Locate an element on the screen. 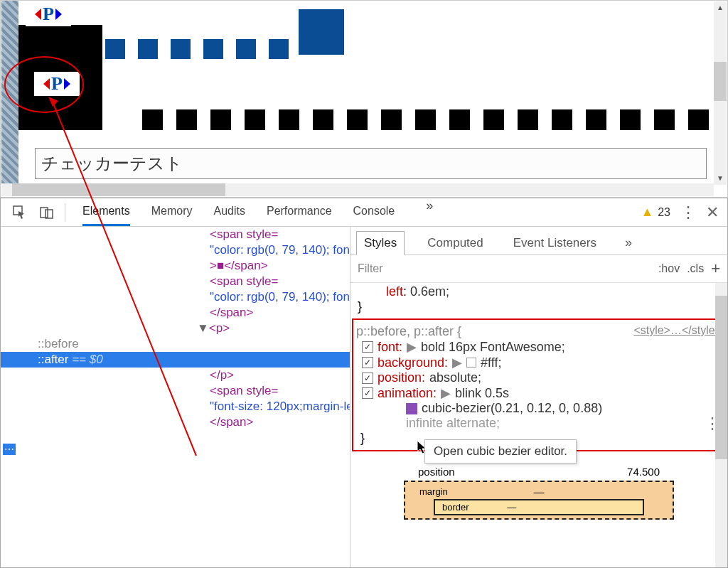  margin-label: margin is located at coordinates (434, 492).